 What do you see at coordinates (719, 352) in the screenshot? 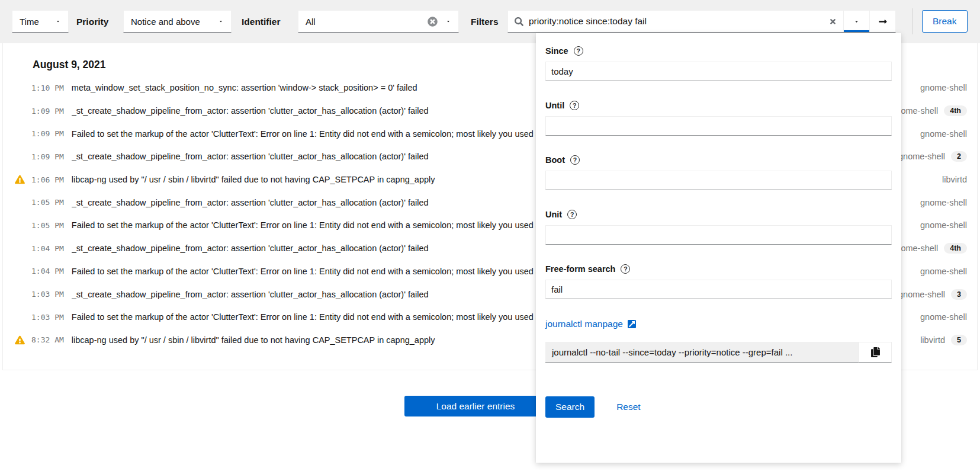
I see `journalctl-command-row: journalctl --no-tail --since=today --pri…` at bounding box center [719, 352].